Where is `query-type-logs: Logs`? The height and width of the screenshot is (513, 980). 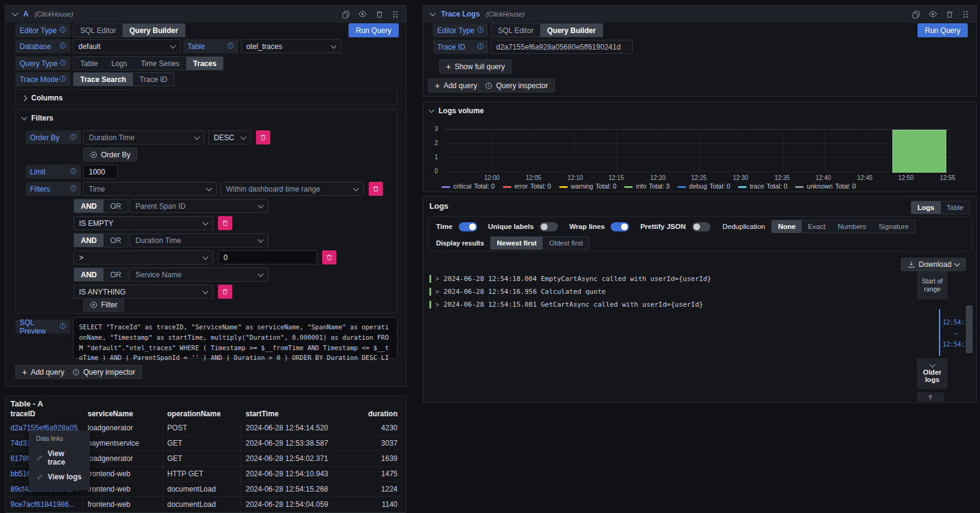 query-type-logs: Logs is located at coordinates (119, 64).